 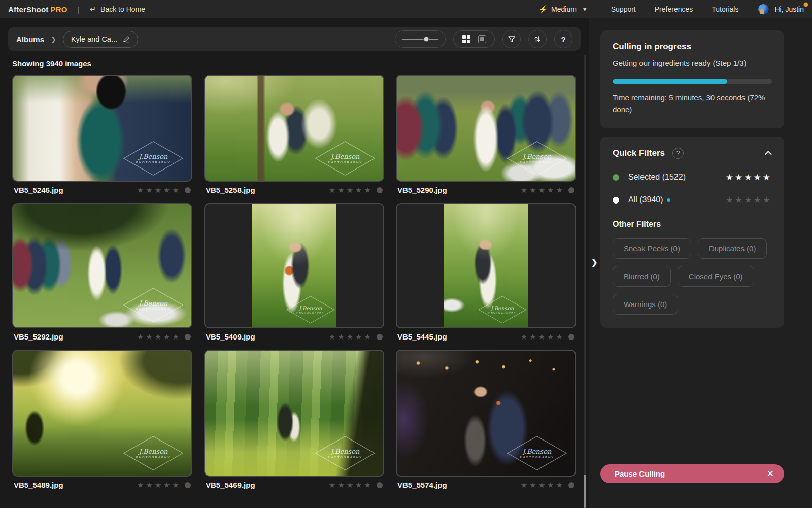 What do you see at coordinates (768, 154) in the screenshot?
I see `chevron-up-icon` at bounding box center [768, 154].